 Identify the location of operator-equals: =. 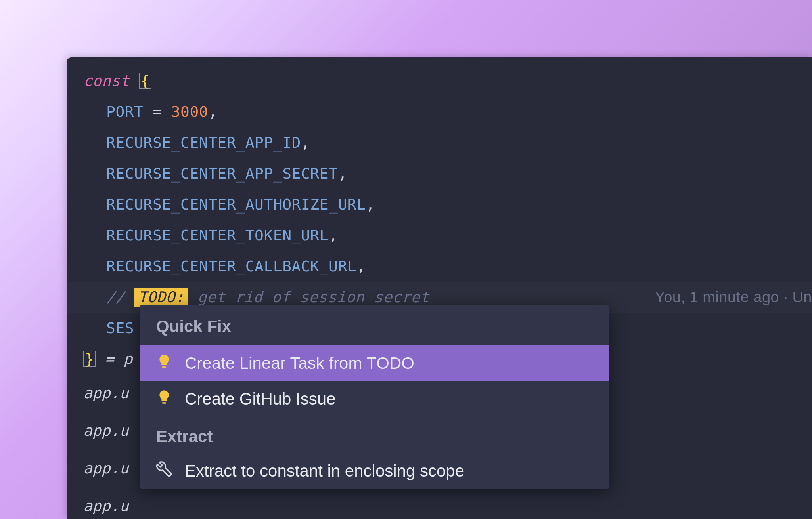
(157, 112).